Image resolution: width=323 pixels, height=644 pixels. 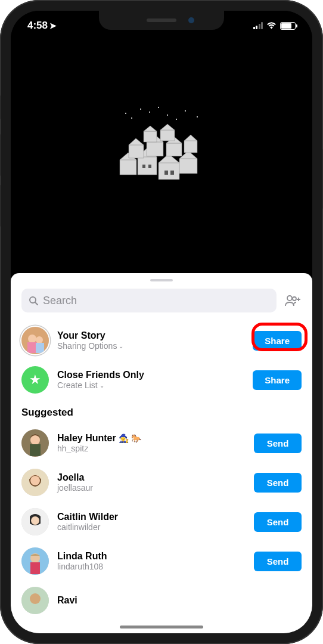 I want to click on suggested-row: Joella joellasaur Send, so click(x=162, y=482).